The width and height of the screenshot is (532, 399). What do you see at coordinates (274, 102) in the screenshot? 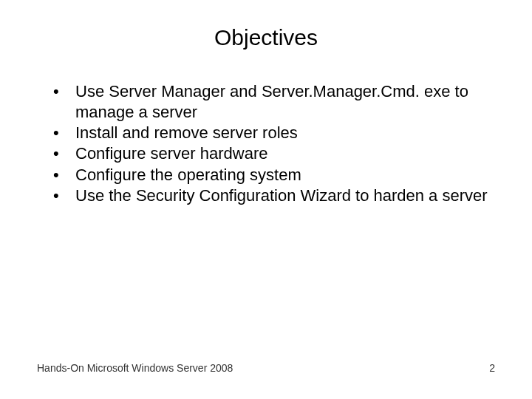
I see `list-item: Use Server Manager and Server.Manager.Cm…` at bounding box center [274, 102].